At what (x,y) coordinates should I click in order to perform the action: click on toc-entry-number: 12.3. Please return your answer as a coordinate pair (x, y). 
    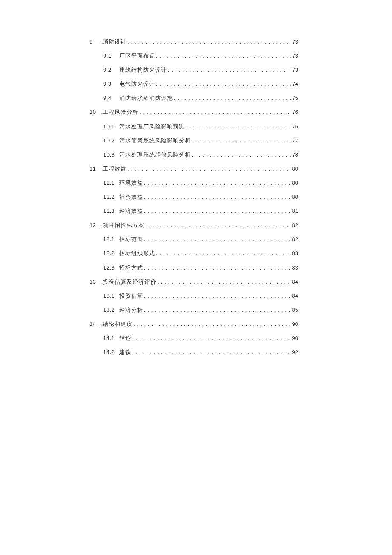
    Looking at the image, I should click on (111, 268).